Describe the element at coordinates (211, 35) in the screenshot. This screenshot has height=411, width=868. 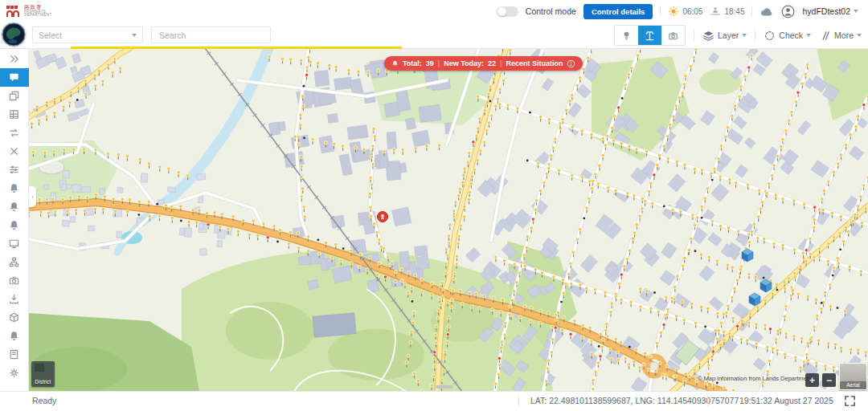
I see `search-box` at that location.